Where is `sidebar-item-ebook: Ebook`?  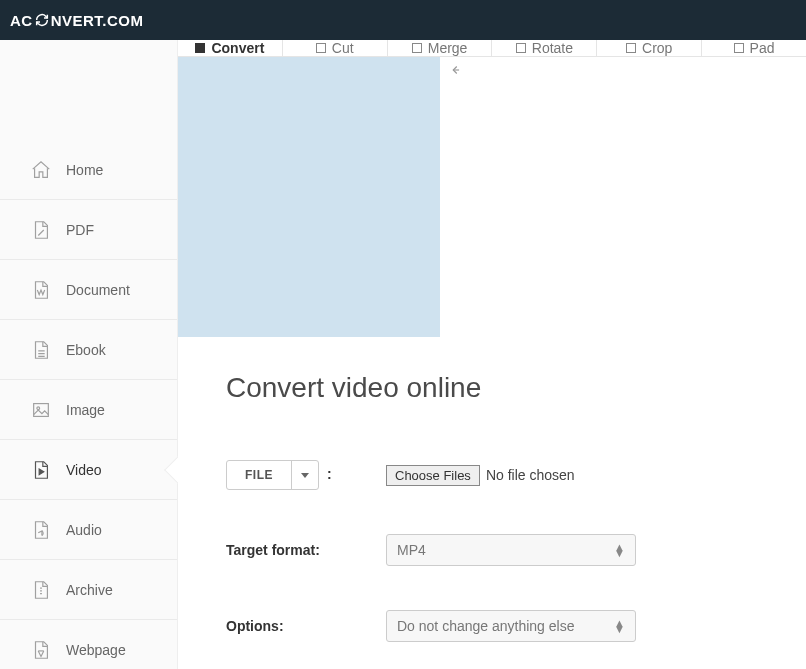
sidebar-item-ebook: Ebook is located at coordinates (88, 350).